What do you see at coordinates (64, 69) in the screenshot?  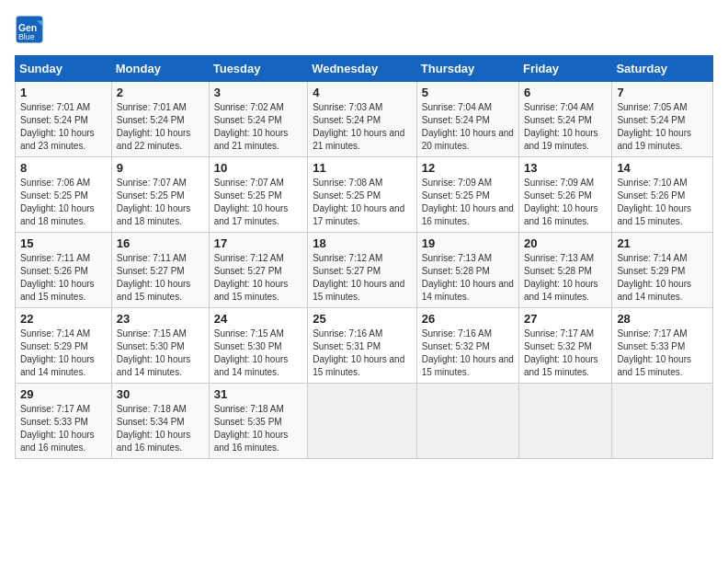 I see `day-header-sunday: Sunday` at bounding box center [64, 69].